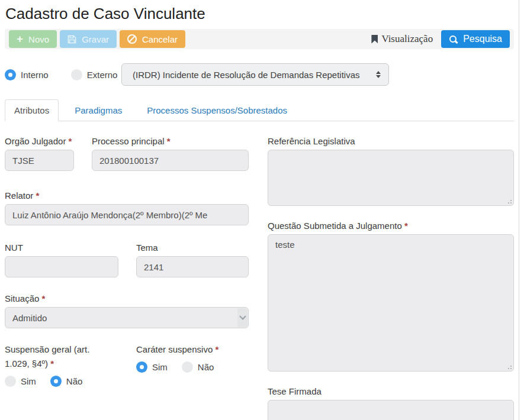 This screenshot has height=420, width=524. Describe the element at coordinates (97, 39) in the screenshot. I see `toolbar-left-group: + Novo Gravar Cancelar` at that location.